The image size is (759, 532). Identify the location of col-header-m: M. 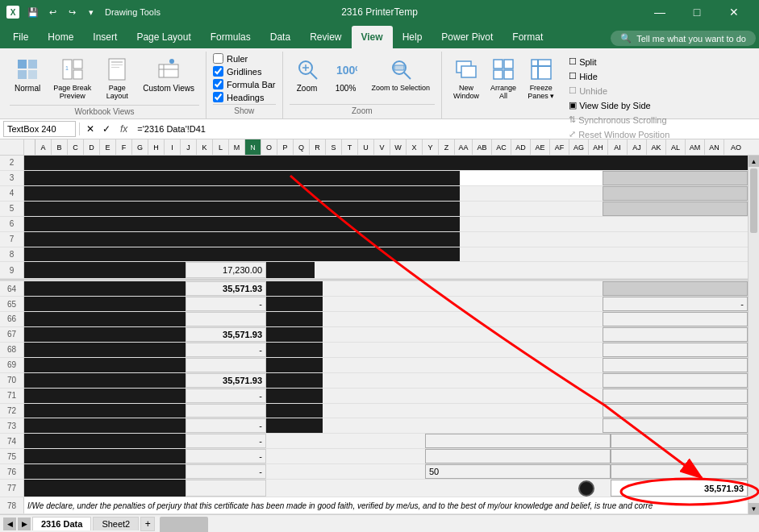
(237, 147).